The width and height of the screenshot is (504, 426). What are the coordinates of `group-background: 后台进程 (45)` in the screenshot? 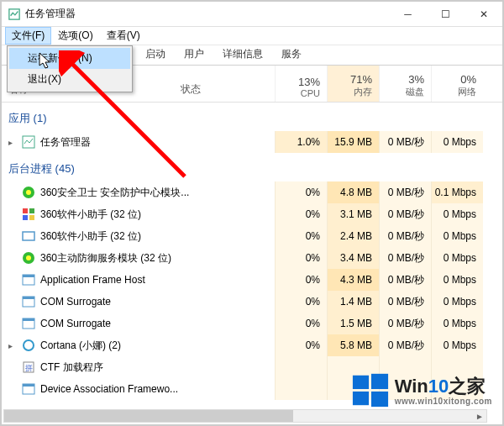 It's located at (252, 167).